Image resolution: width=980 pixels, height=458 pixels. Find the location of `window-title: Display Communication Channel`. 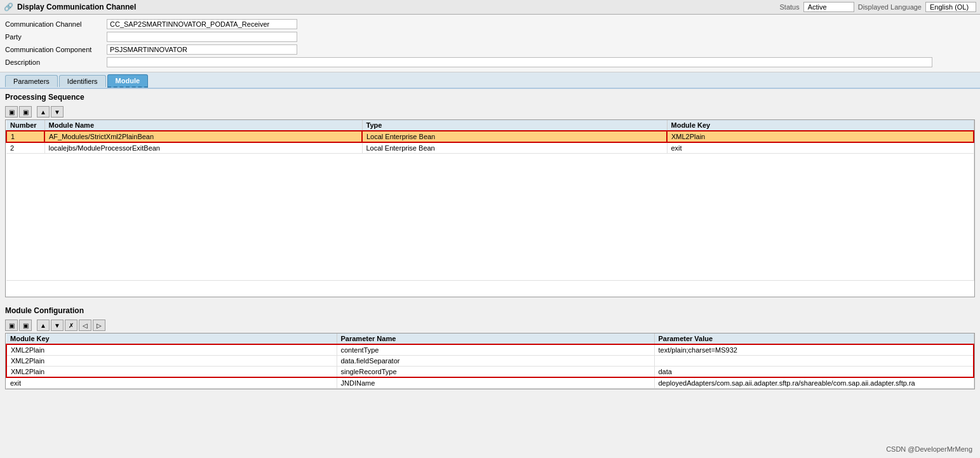

window-title: Display Communication Channel is located at coordinates (76, 7).